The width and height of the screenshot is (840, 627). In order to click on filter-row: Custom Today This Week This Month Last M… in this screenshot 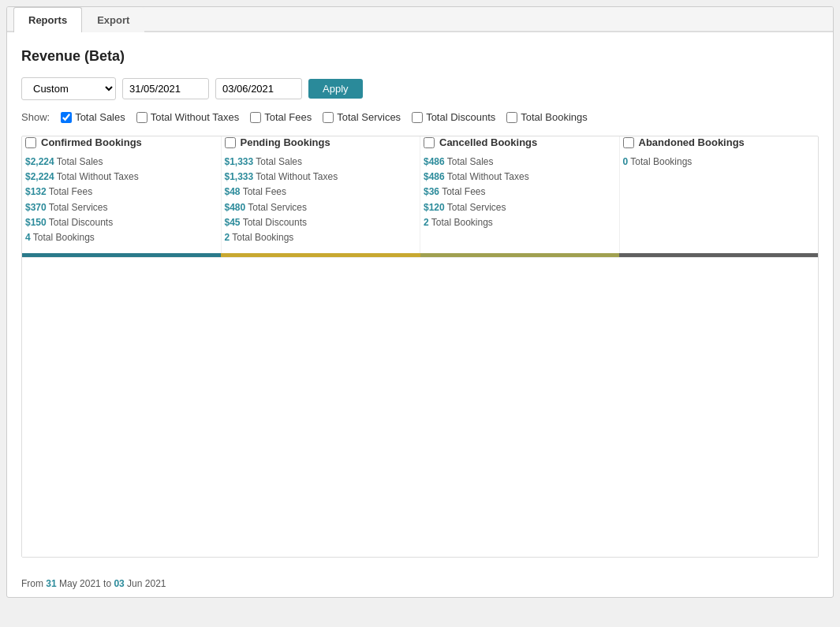, I will do `click(420, 88)`.